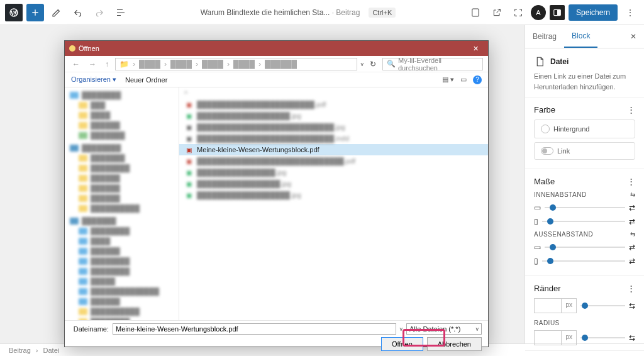 Image resolution: width=644 pixels, height=356 pixels. I want to click on file-row-selected: ▣Meine-kleine-Wesen-Wertungsblock.pdf, so click(333, 150).